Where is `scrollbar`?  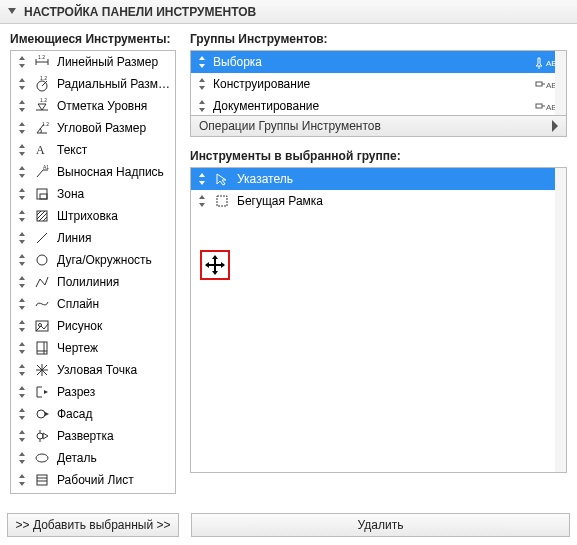
scrollbar is located at coordinates (560, 83).